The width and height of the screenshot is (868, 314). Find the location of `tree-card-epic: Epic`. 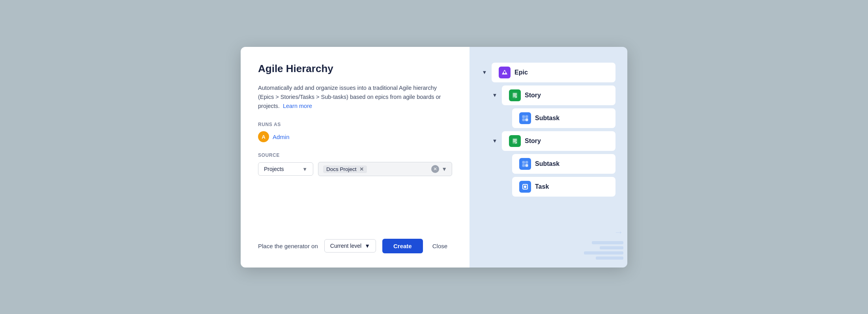

tree-card-epic: Epic is located at coordinates (554, 72).